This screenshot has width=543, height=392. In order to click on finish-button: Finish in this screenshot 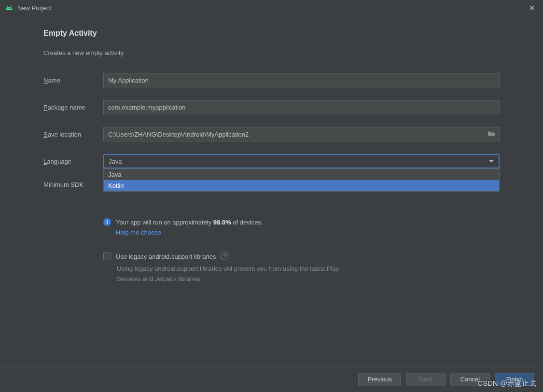, I will do `click(515, 379)`.